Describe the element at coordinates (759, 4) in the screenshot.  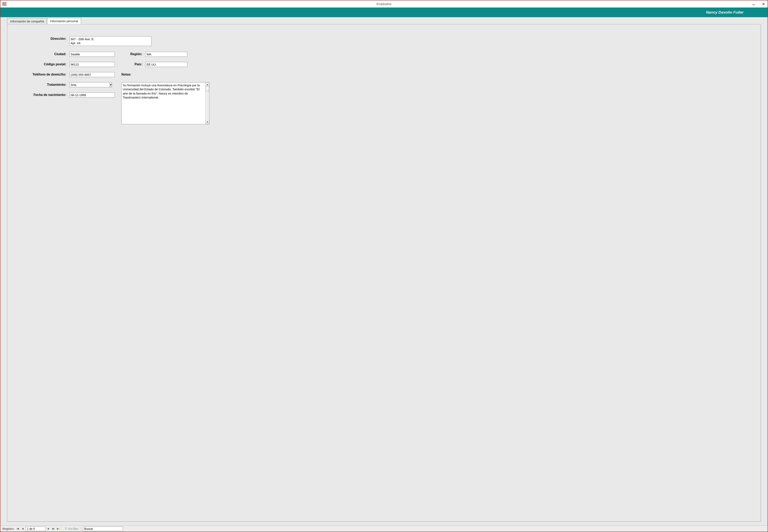
I see `window-buttons` at that location.